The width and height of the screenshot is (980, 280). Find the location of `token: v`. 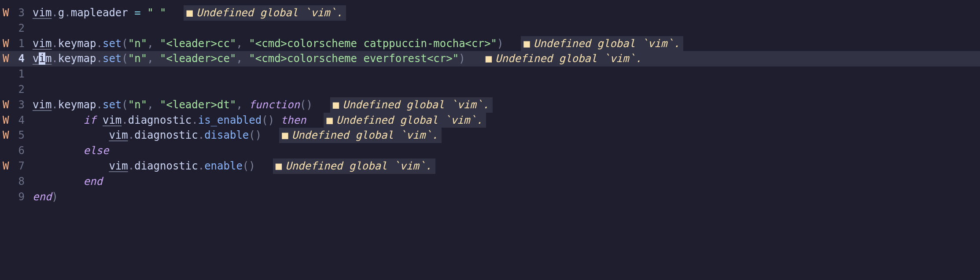

token: v is located at coordinates (36, 59).